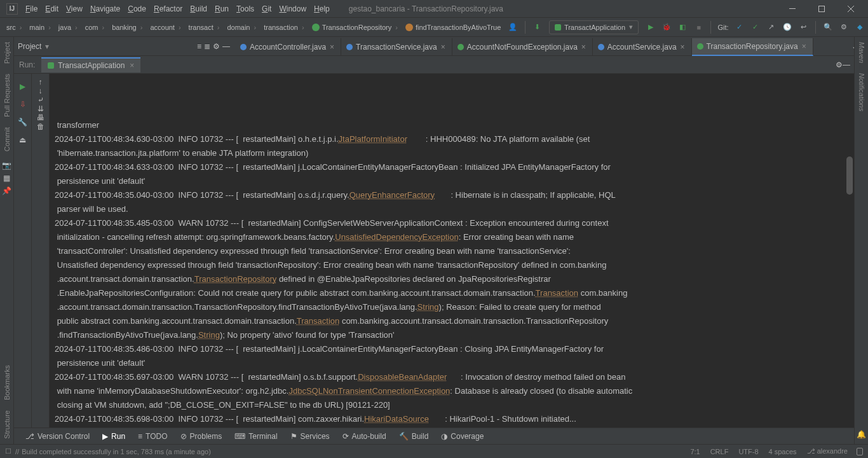  Describe the element at coordinates (522, 47) in the screenshot. I see `file-tab-AccountNotFoundException.java: AccountNotFoundException.java×` at that location.